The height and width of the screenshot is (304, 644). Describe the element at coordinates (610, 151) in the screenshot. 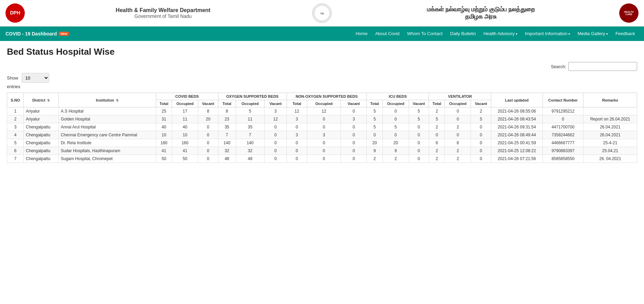

I see `table-cell: 25.04.21` at that location.